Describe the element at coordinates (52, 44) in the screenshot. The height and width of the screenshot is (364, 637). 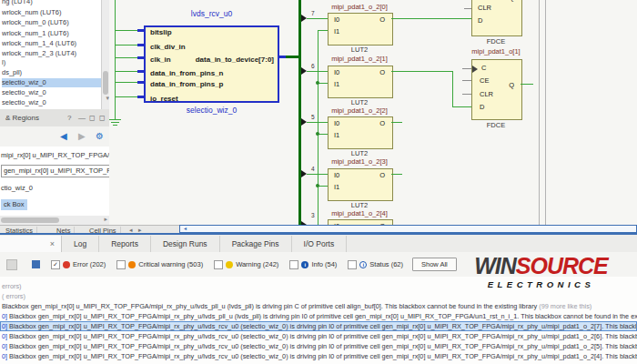
I see `tree-item: wrlock_num_1_4 (LUT6)` at that location.